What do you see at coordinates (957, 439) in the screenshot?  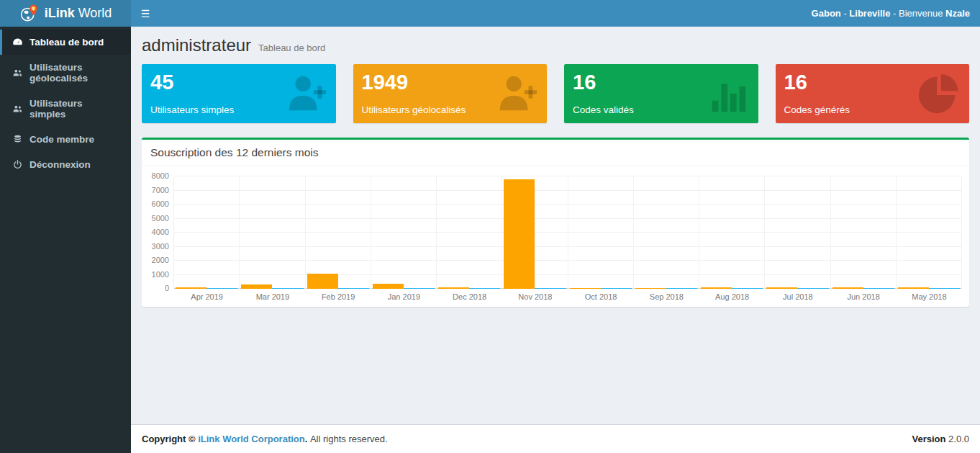 I see `version-value: 2.0.0` at bounding box center [957, 439].